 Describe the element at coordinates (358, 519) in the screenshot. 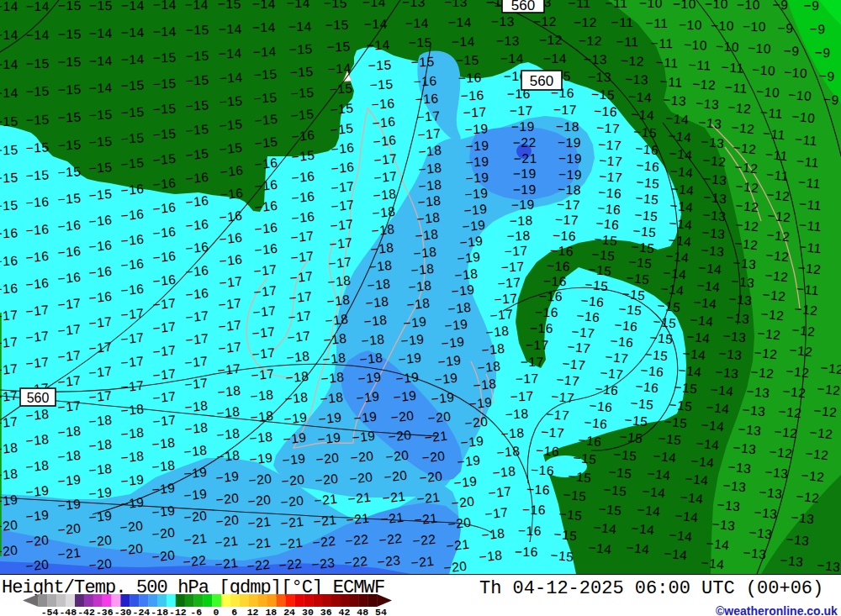

I see `svg-text: −21` at that location.